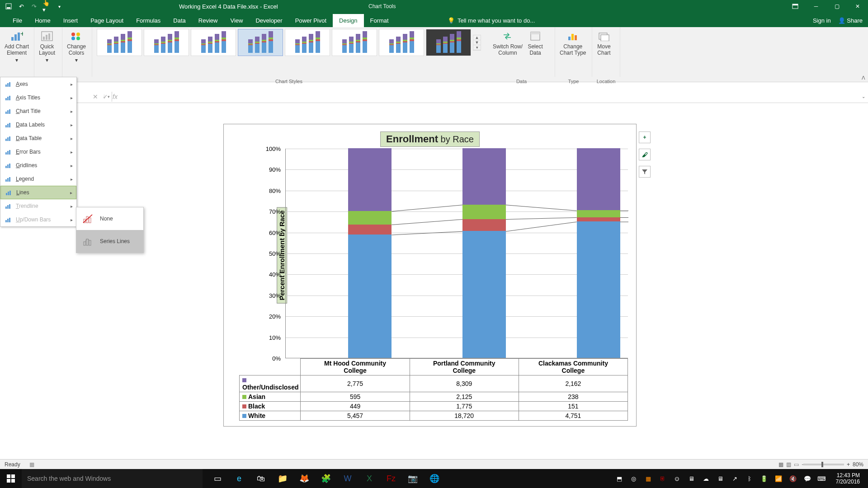  Describe the element at coordinates (793, 479) in the screenshot. I see `volume-icon: 🔇` at that location.